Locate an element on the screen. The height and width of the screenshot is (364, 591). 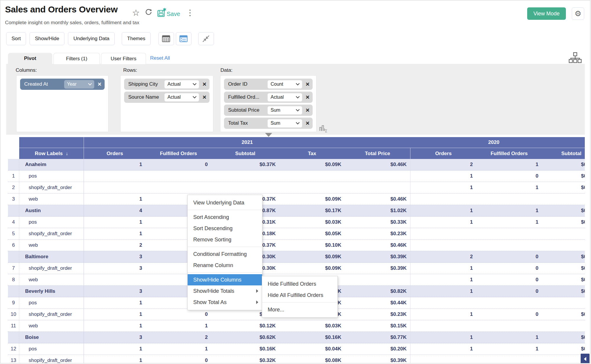
row-label: Austin is located at coordinates (51, 211).